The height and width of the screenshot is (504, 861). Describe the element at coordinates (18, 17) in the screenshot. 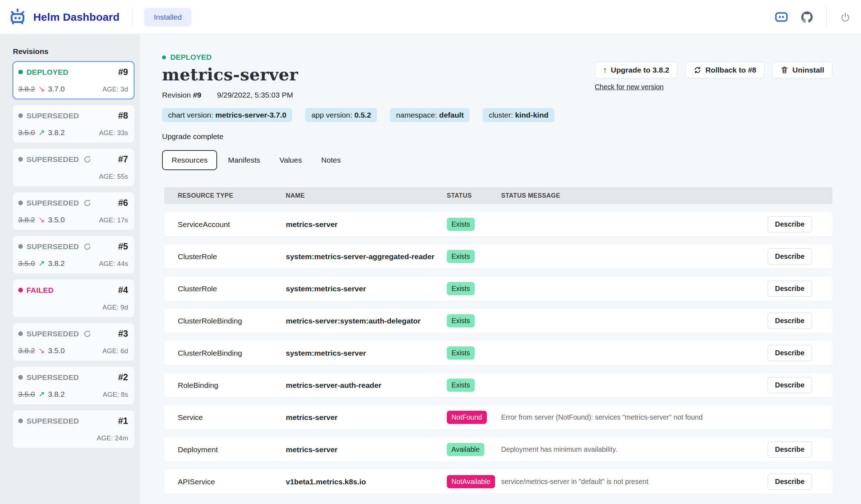

I see `helm-dashboard-logo-icon` at that location.